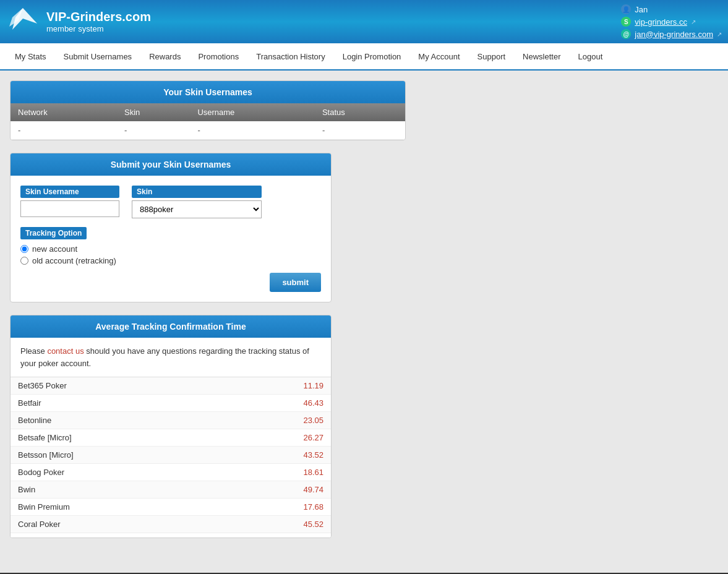 The image size is (728, 574). Describe the element at coordinates (641, 10) in the screenshot. I see `user-name: Jan` at that location.